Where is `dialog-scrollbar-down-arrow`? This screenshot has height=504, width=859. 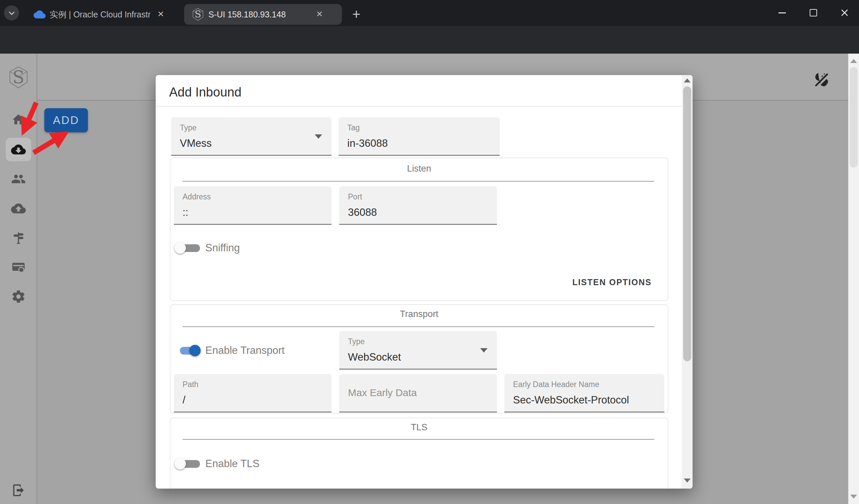 dialog-scrollbar-down-arrow is located at coordinates (687, 481).